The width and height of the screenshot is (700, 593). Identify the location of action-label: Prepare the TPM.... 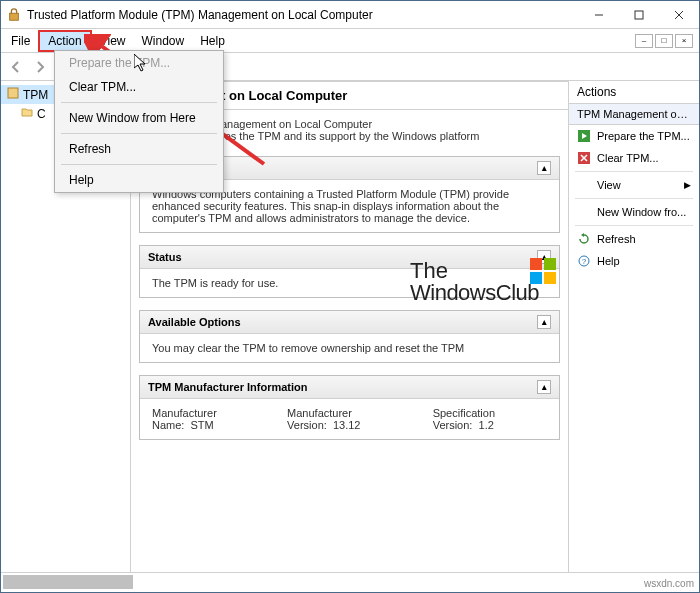
(644, 136).